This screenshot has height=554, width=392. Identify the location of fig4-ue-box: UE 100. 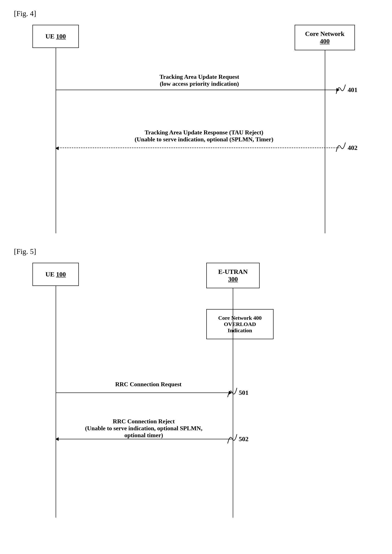
(56, 36).